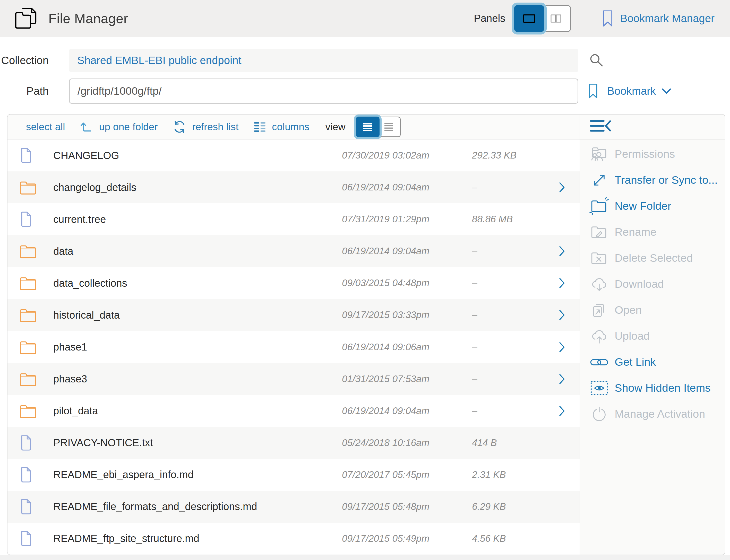 The image size is (730, 560). What do you see at coordinates (205, 127) in the screenshot?
I see `refresh-list-button: refresh list` at bounding box center [205, 127].